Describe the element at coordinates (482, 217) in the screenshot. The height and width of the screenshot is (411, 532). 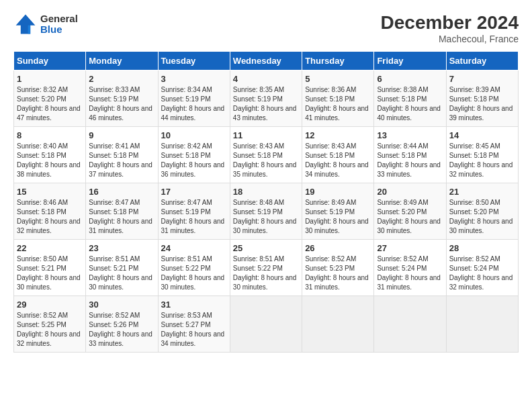
I see `day-info: Sunrise: 8:50 AMSunset: 5:20 PMDaylight:…` at that location.